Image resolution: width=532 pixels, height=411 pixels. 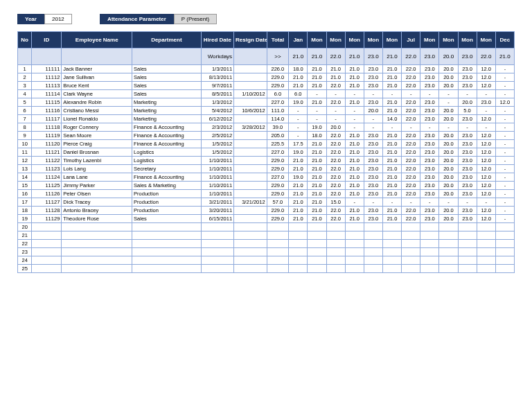 What do you see at coordinates (266, 40) in the screenshot?
I see `header-row: NoIDEmployee NameDepartmentHired DateRes…` at bounding box center [266, 40].